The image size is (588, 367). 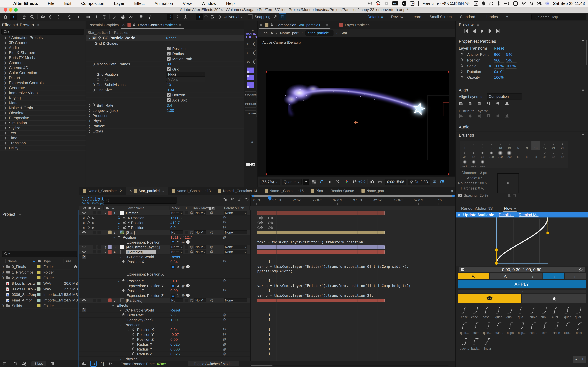 What do you see at coordinates (143, 247) in the screenshot?
I see `layer-name: [Adjustment Layer 1]` at bounding box center [143, 247].